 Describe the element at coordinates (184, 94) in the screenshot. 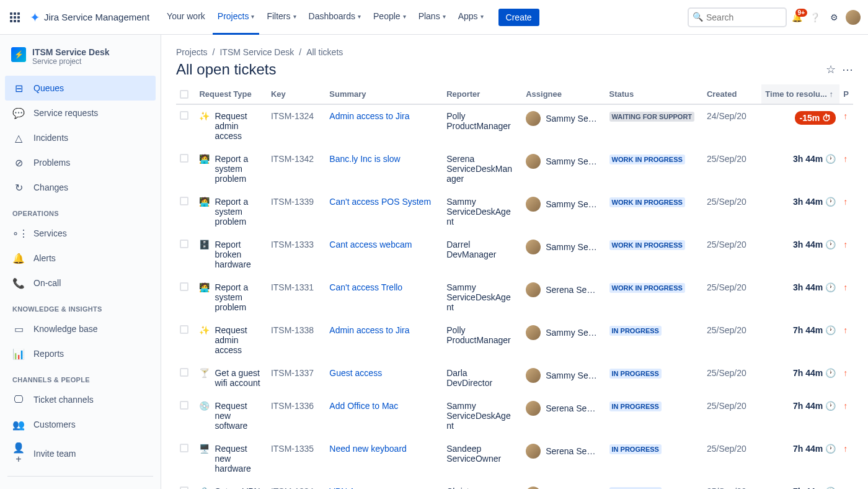

I see `select-all-checkbox` at that location.